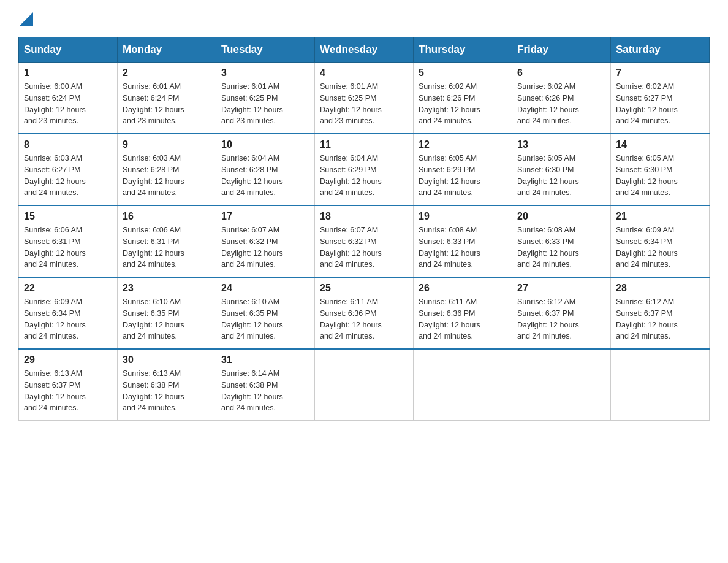  Describe the element at coordinates (364, 19) in the screenshot. I see `page-header` at that location.